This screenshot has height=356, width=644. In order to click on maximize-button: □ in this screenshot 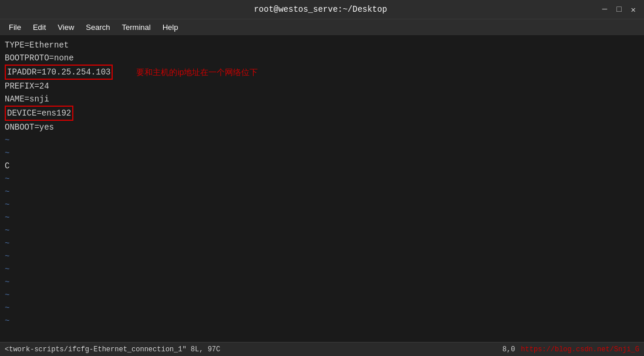, I will do `click(619, 9)`.